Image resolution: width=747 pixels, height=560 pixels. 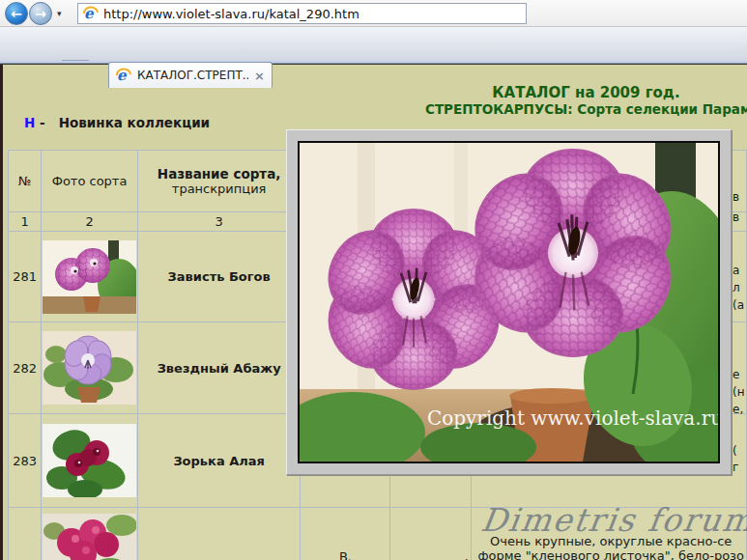 What do you see at coordinates (572, 418) in the screenshot?
I see `copyright-watermark: Copyright www.violet-slava.ru` at bounding box center [572, 418].